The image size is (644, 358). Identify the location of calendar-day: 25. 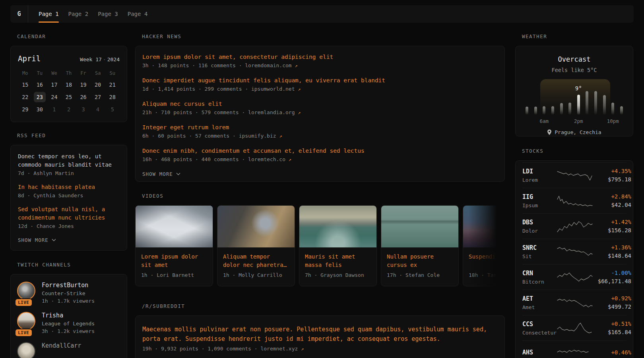
(69, 97).